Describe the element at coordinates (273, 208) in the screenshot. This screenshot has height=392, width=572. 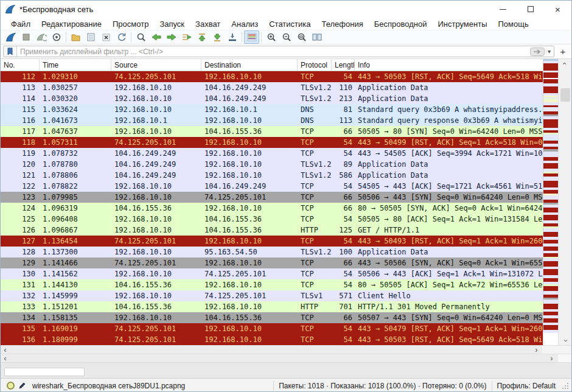
I see `packet-row: 1241.096319104.16.155.36192.168.10.10TCP…` at that location.